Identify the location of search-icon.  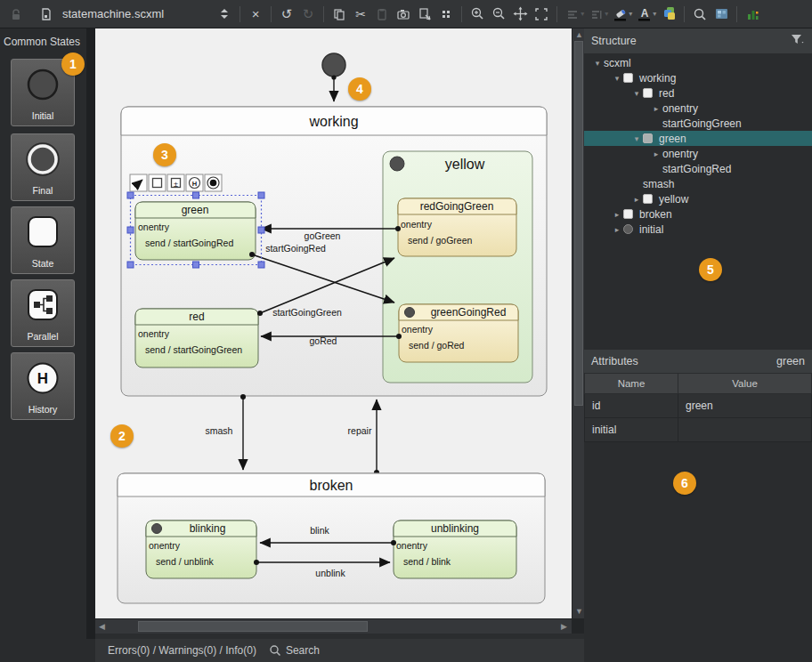
(700, 14).